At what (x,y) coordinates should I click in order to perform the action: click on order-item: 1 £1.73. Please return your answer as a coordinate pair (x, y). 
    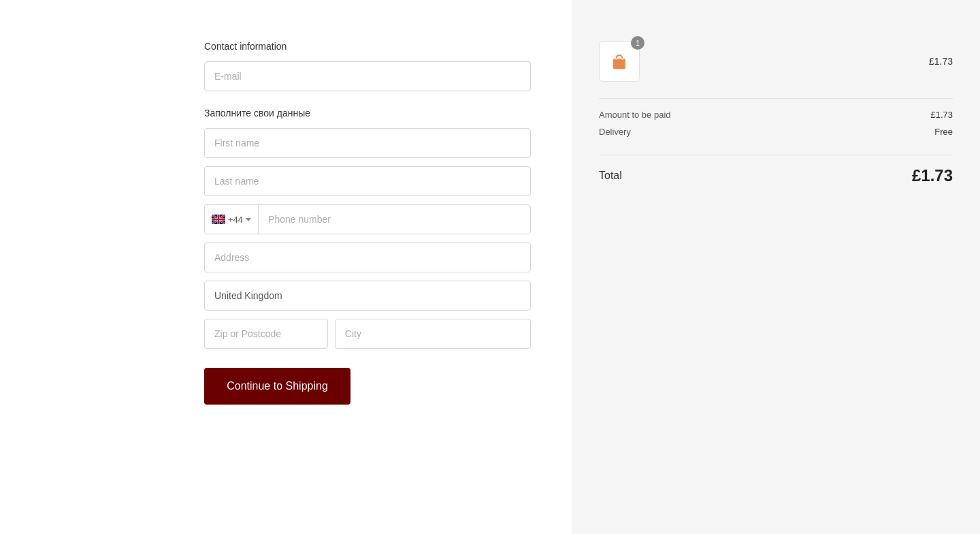
    Looking at the image, I should click on (776, 61).